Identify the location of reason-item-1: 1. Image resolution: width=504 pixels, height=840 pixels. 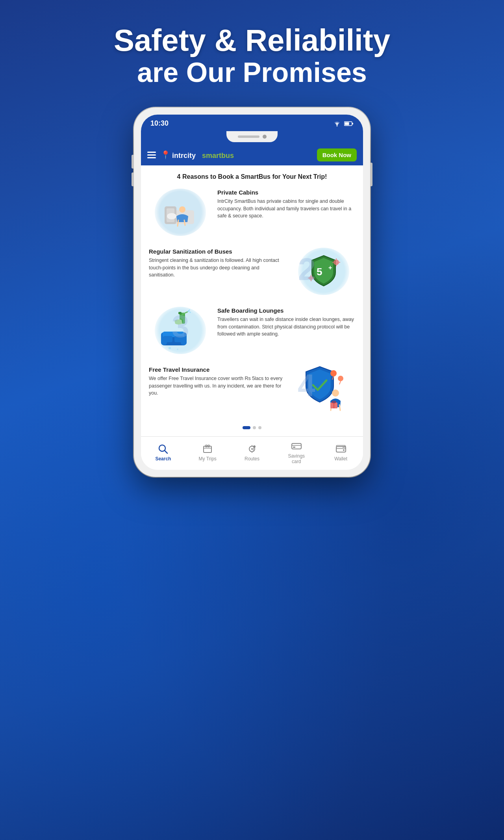
(252, 212).